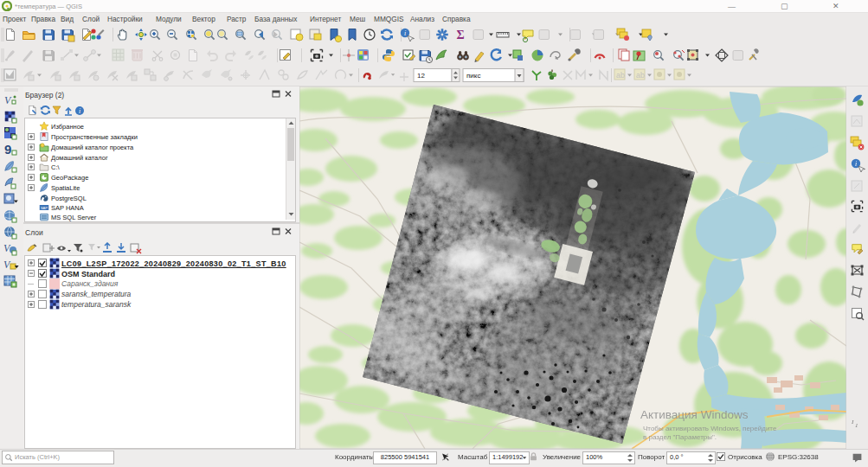 The image size is (868, 467). I want to click on svg-text: в раздел "Параметры"., so click(680, 438).